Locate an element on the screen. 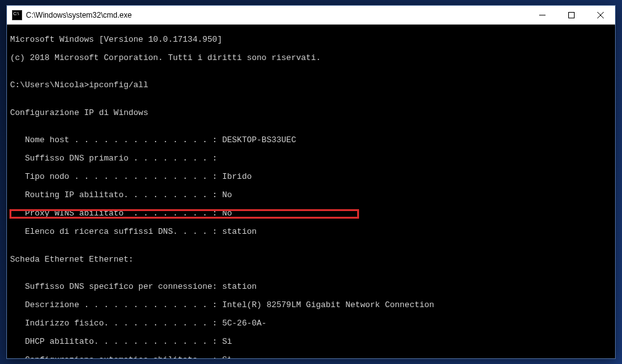 The image size is (622, 364). output-line: Proxy WINS abilitato . . . . . . . . : N… is located at coordinates (311, 214).